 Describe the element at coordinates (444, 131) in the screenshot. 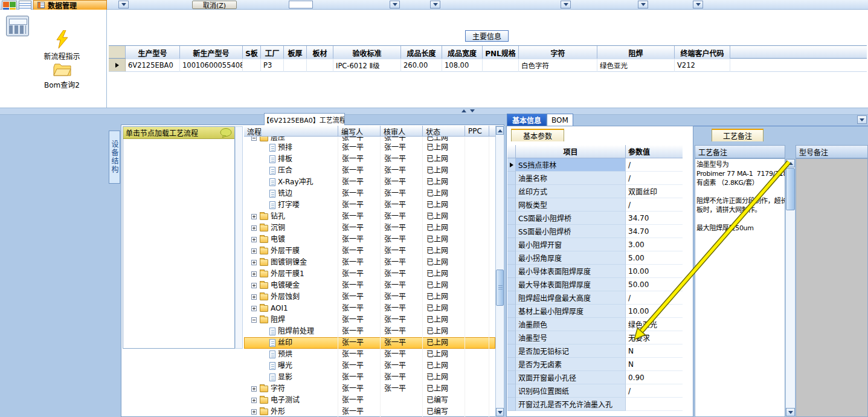

I see `column-header-status: 状态` at that location.